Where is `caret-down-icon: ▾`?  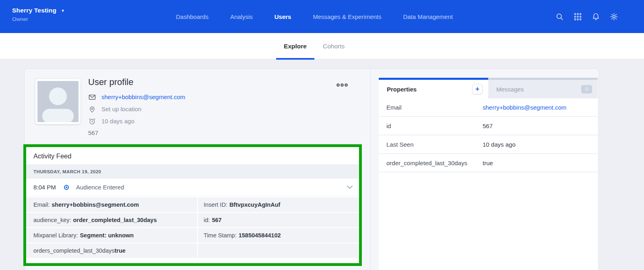
caret-down-icon: ▾ is located at coordinates (63, 10).